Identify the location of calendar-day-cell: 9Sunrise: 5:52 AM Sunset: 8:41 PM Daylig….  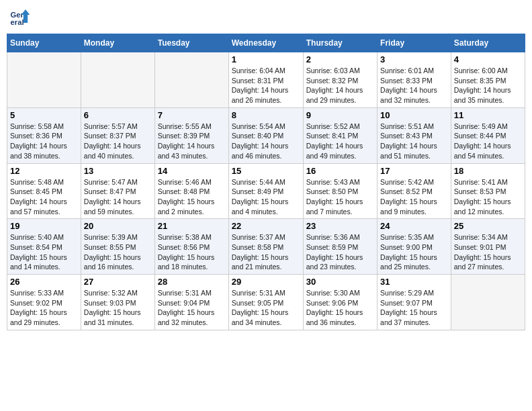
(340, 136).